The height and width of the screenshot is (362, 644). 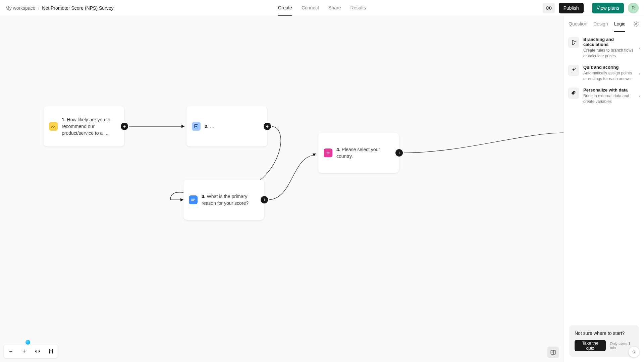 What do you see at coordinates (310, 8) in the screenshot?
I see `tab-connect: Connect` at bounding box center [310, 8].